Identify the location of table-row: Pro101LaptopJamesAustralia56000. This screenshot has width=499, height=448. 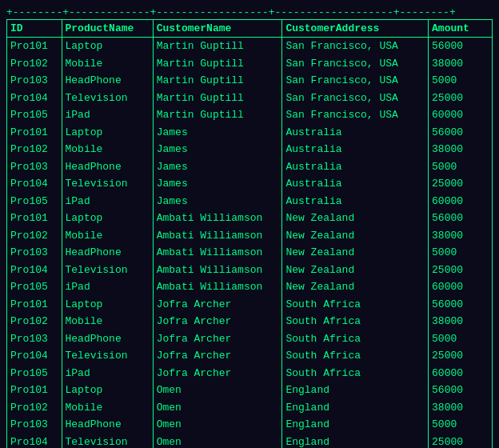
(250, 133).